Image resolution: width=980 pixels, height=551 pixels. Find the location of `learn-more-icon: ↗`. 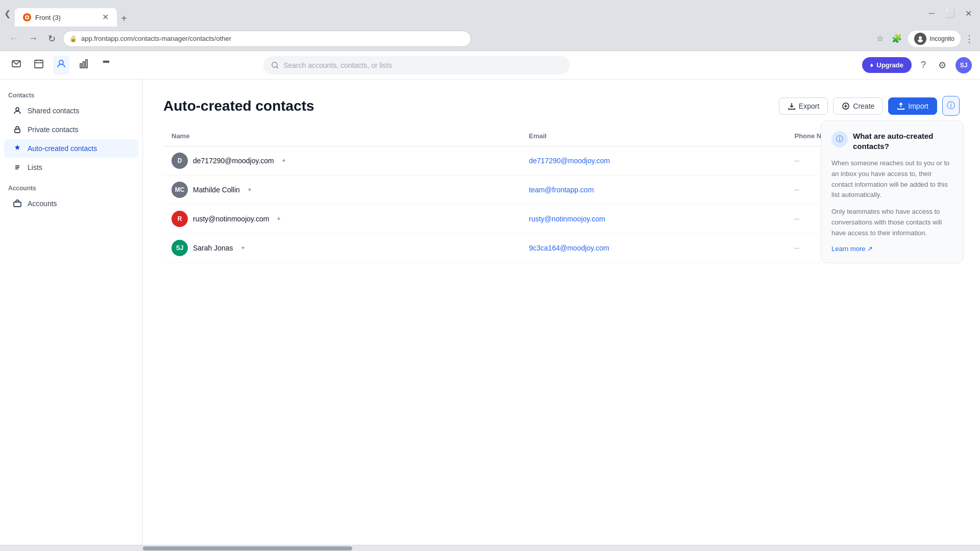

learn-more-icon: ↗ is located at coordinates (870, 249).